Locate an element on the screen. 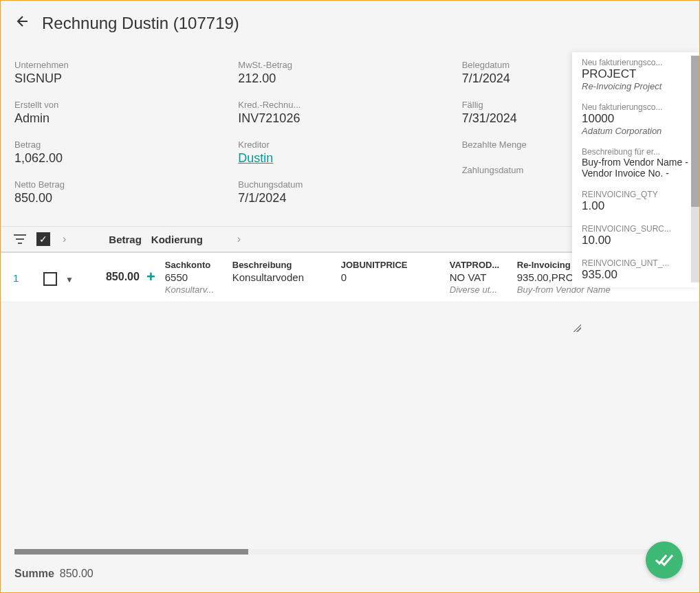 Image resolution: width=700 pixels, height=593 pixels. select-all-checkbox: ✓ is located at coordinates (43, 239).